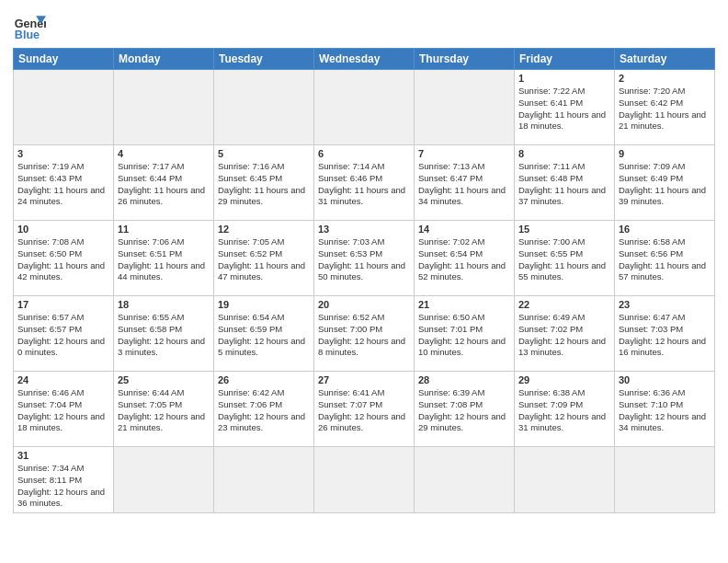  What do you see at coordinates (364, 259) in the screenshot?
I see `week-row-2: 10Sunrise: 7:08 AM Sunset: 6:50 PM Dayli…` at bounding box center [364, 259].